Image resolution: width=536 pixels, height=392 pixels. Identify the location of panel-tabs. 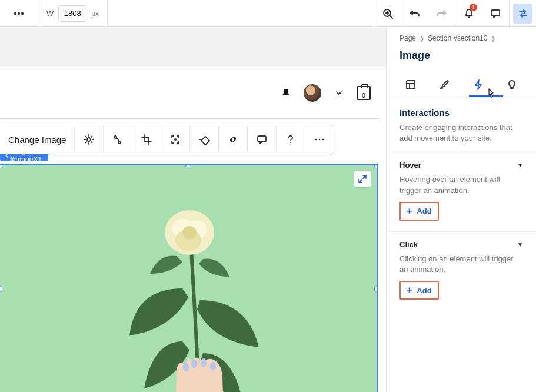
(461, 85).